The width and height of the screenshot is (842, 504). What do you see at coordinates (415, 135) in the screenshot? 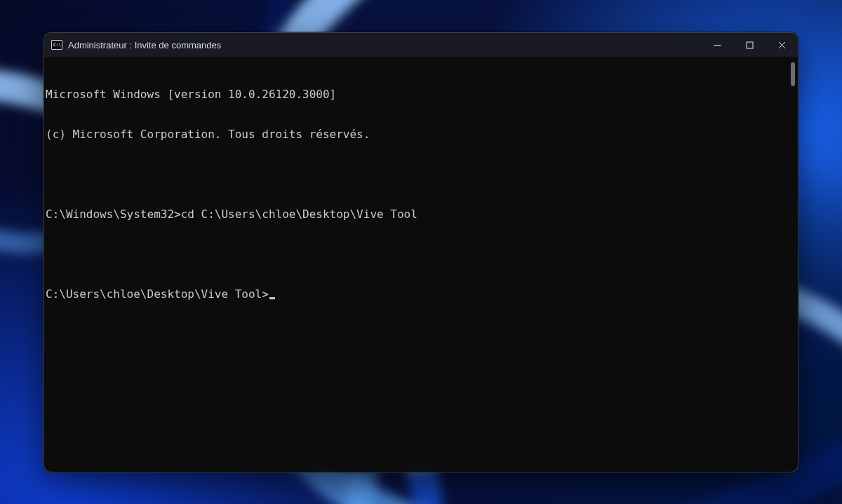
I see `terminal-line: (c) Microsoft Corporation. Tous droits r…` at bounding box center [415, 135].